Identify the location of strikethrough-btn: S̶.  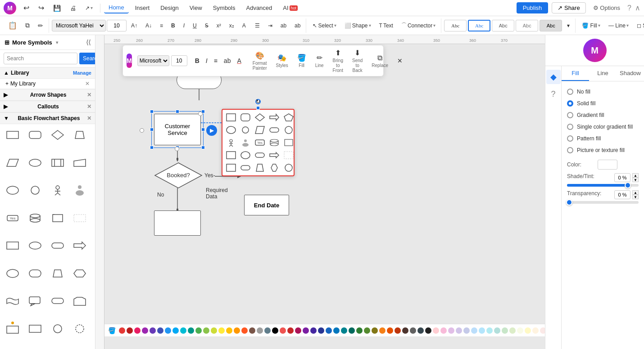
(207, 26).